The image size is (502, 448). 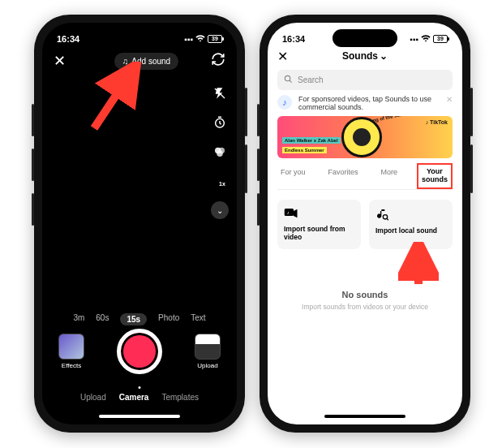 What do you see at coordinates (311, 140) in the screenshot?
I see `promo-tag-artist: Alan Walker x Zak Abel` at bounding box center [311, 140].